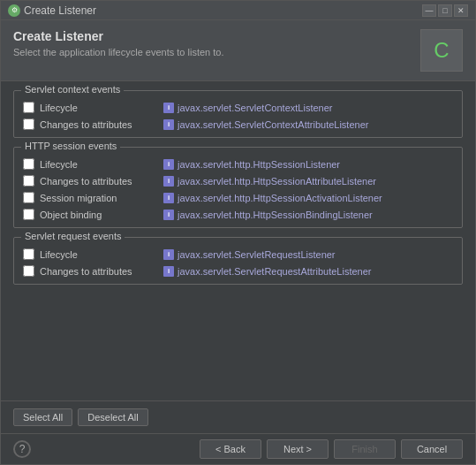  I want to click on finish-button: Finish, so click(365, 449).